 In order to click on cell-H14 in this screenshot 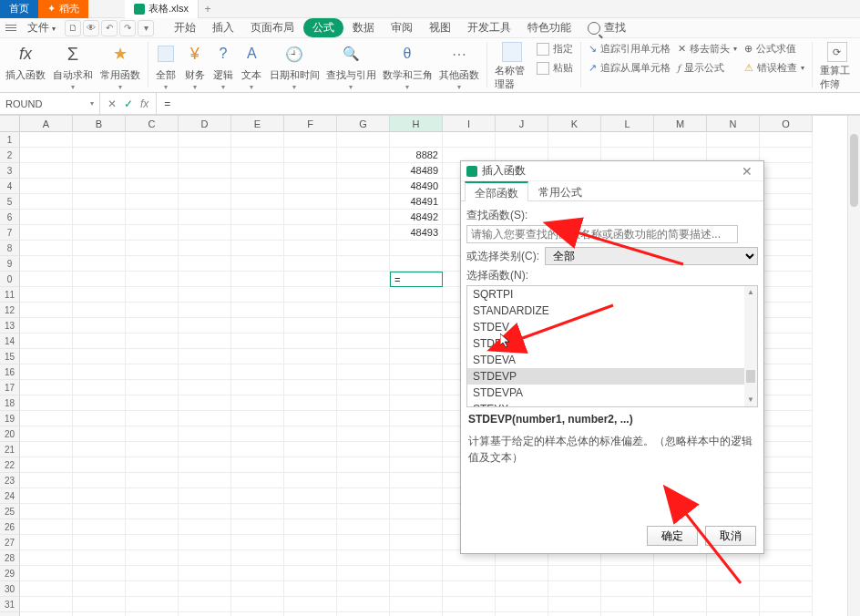, I will do `click(416, 341)`.